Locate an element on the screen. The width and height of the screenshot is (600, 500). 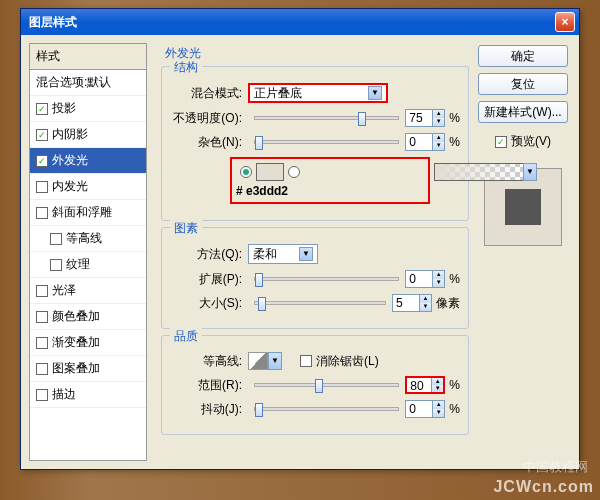
contour-label: 等高线: is located at coordinates (206, 362).